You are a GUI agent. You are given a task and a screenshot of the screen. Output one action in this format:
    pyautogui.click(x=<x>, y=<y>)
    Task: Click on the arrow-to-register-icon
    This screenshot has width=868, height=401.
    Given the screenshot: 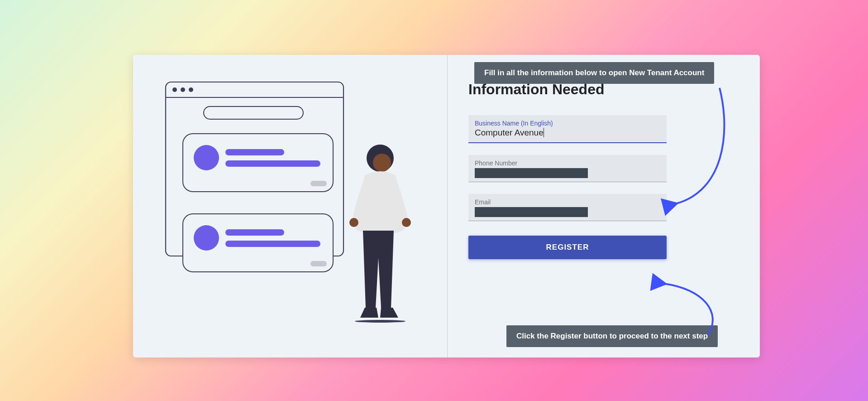 What is the action you would take?
    pyautogui.click(x=697, y=310)
    